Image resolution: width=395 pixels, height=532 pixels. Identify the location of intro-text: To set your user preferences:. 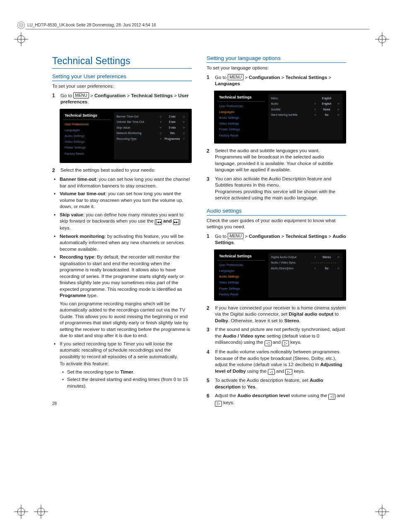
(122, 86).